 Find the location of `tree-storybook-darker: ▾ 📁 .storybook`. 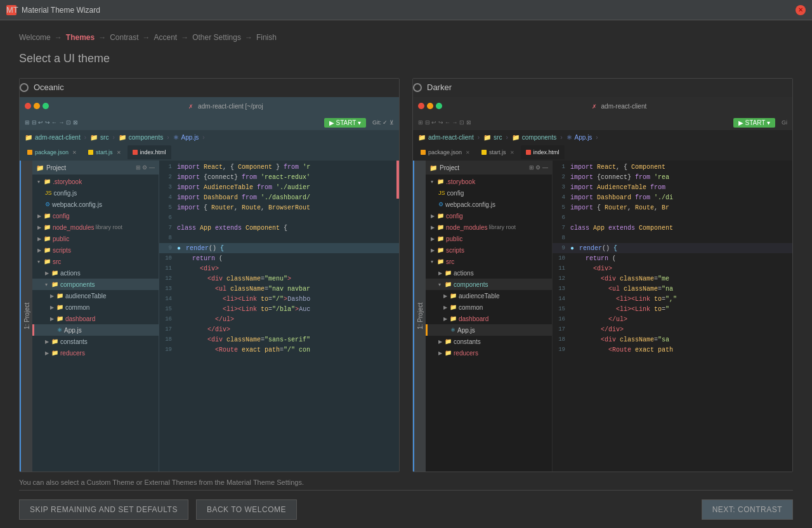

tree-storybook-darker: ▾ 📁 .storybook is located at coordinates (488, 182).